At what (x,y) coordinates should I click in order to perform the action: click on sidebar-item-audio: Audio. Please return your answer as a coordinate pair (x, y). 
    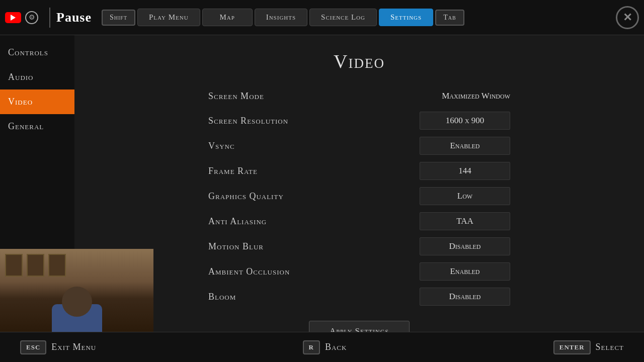
    Looking at the image, I should click on (37, 77).